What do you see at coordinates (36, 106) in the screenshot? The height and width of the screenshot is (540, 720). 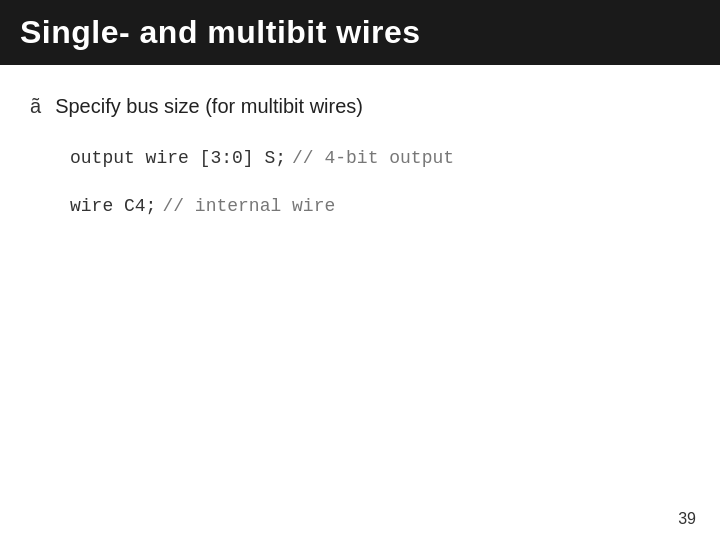 I see `bullet-char: ã` at bounding box center [36, 106].